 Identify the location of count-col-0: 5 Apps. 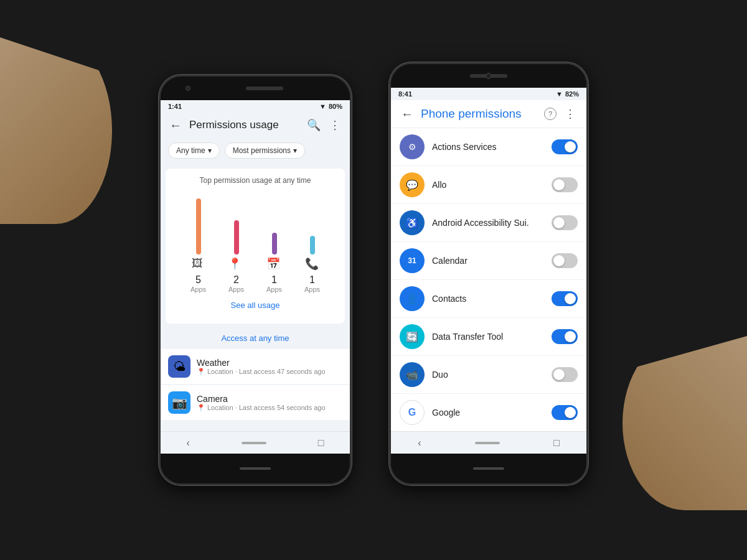
(199, 284).